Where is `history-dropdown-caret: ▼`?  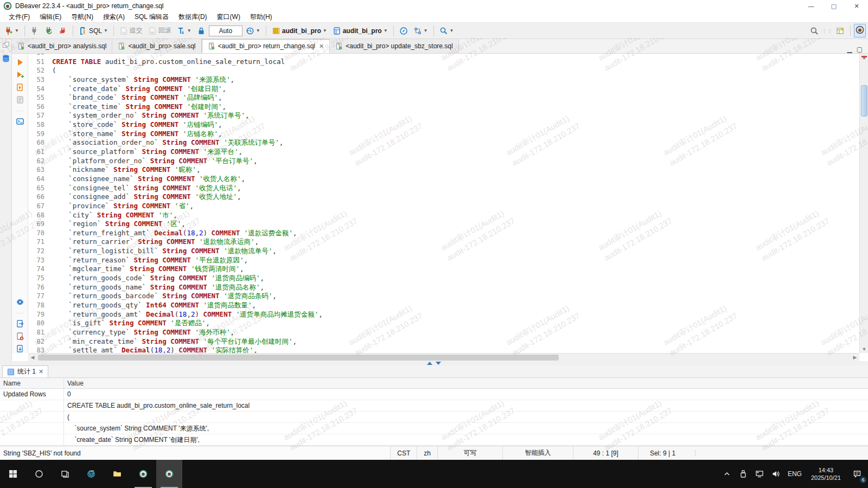
history-dropdown-caret: ▼ is located at coordinates (258, 30).